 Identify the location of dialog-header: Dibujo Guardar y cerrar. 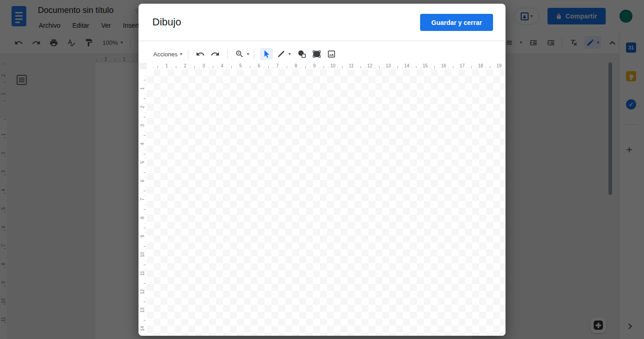
(322, 22).